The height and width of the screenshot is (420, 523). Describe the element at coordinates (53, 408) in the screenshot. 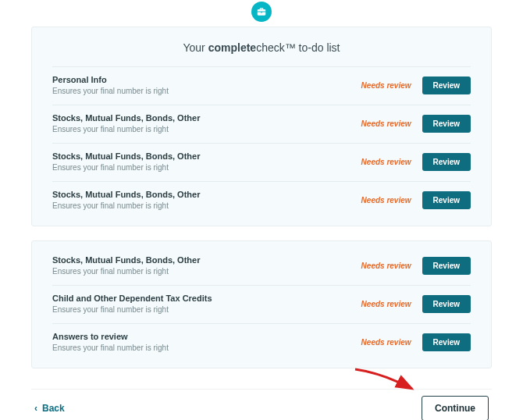

I see `back-label: Back` at that location.